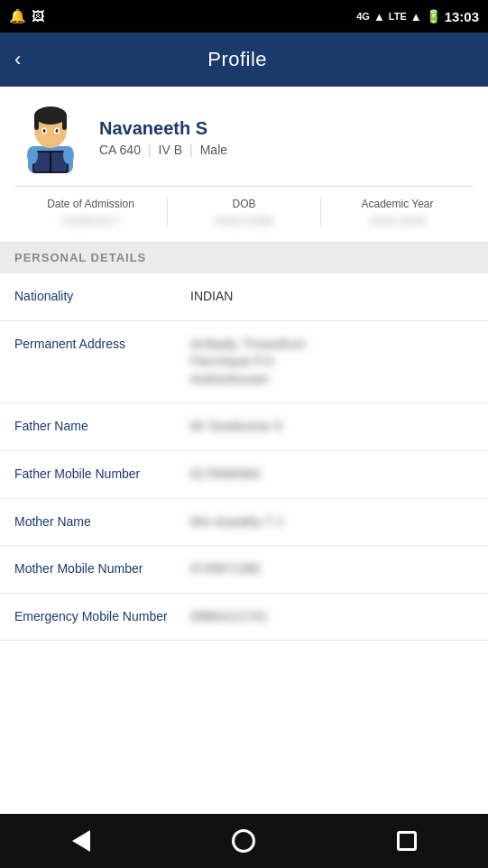 This screenshot has width=488, height=868. I want to click on stat-academic-value: 2019-2019, so click(397, 220).